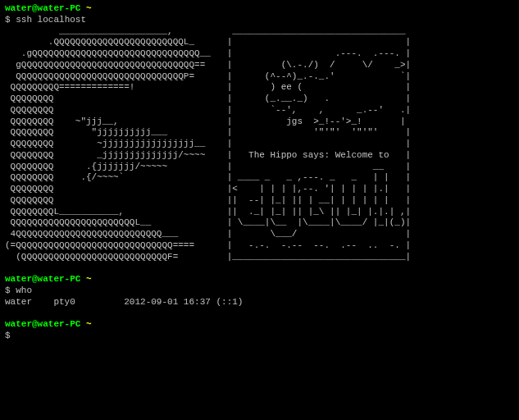  Describe the element at coordinates (8, 336) in the screenshot. I see `prompt-symbol-3: $` at that location.